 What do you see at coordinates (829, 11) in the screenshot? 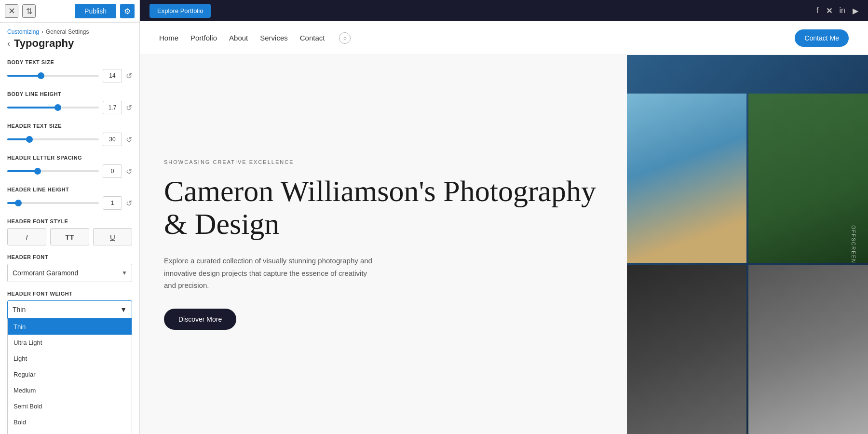
I see `twitter-x-icon: ✕` at bounding box center [829, 11].